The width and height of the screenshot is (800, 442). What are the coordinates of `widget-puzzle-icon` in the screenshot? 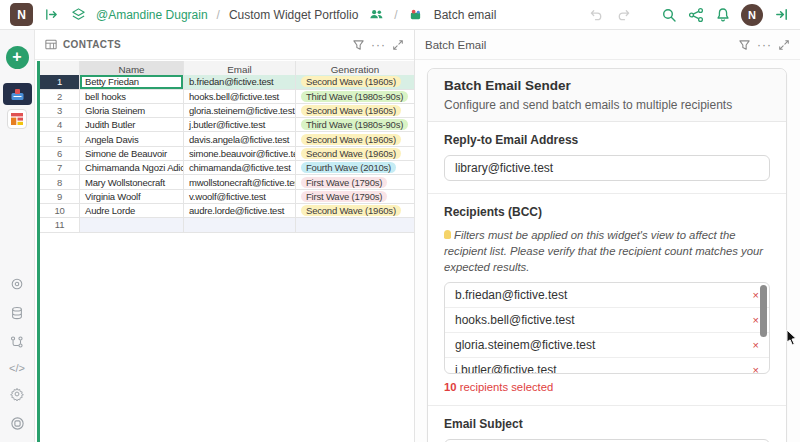 It's located at (416, 15).